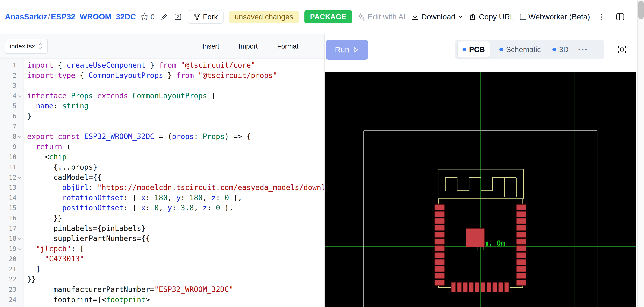 Image resolution: width=644 pixels, height=307 pixels. I want to click on line-number: 24, so click(12, 300).